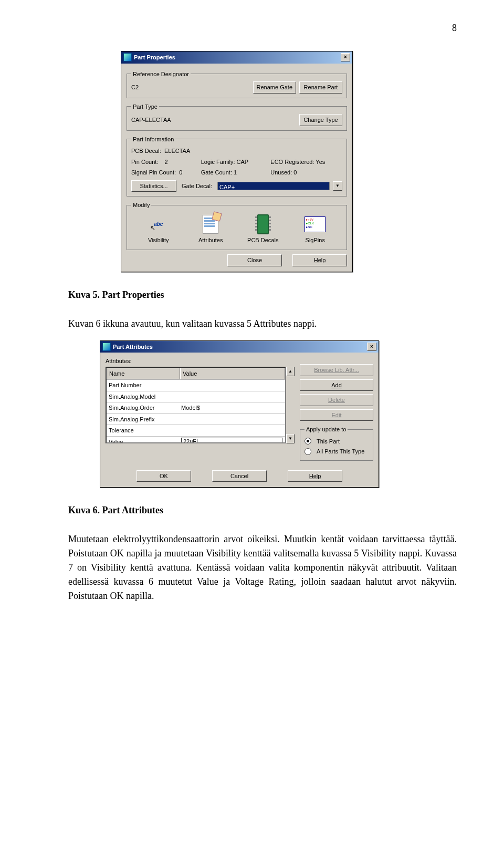 This screenshot has height=848, width=504. Describe the element at coordinates (233, 374) in the screenshot. I see `col-value-header: Value` at that location.